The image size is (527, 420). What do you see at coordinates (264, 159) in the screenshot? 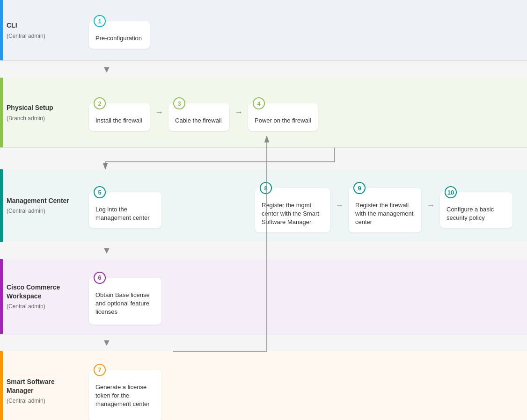
I see `arrow-physical-to-mgmt` at bounding box center [264, 159].